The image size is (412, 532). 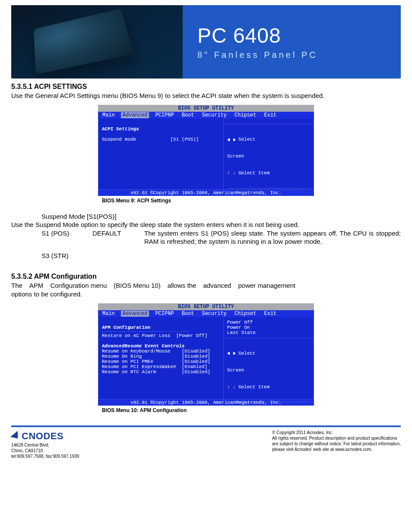 What do you see at coordinates (231, 387) in the screenshot?
I see `arrows2-ud-icon: ↑ ↓` at bounding box center [231, 387].